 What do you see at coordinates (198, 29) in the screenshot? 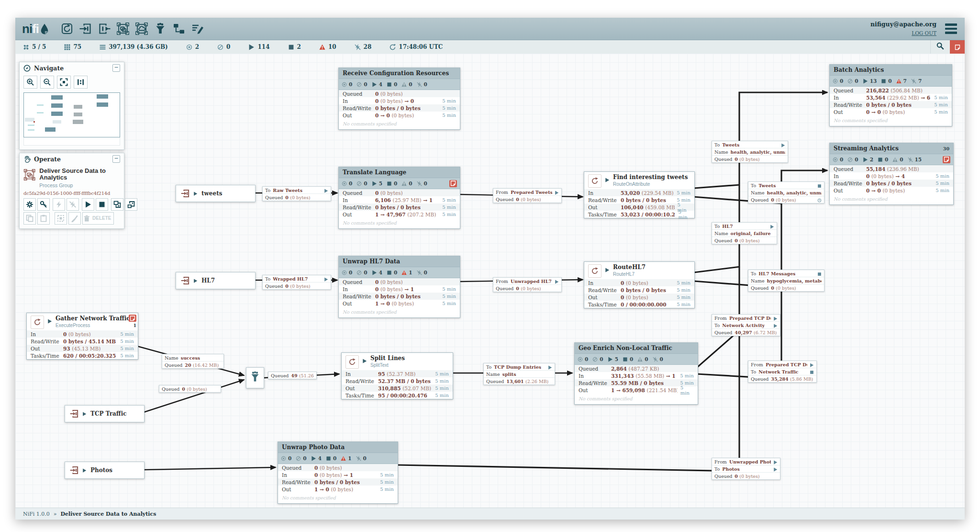
I see `label-tool-icon` at bounding box center [198, 29].